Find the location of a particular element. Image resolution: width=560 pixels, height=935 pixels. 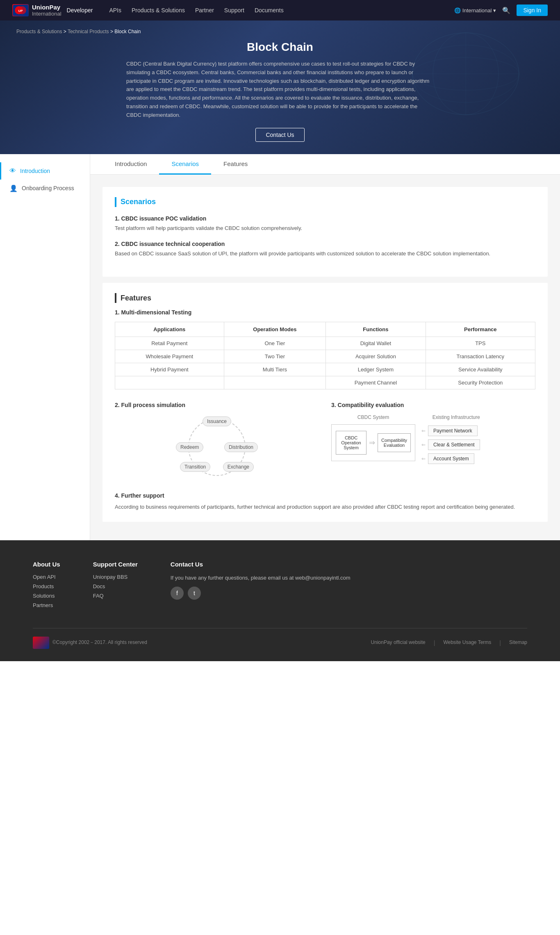

col-applications: Applications is located at coordinates (170, 330).